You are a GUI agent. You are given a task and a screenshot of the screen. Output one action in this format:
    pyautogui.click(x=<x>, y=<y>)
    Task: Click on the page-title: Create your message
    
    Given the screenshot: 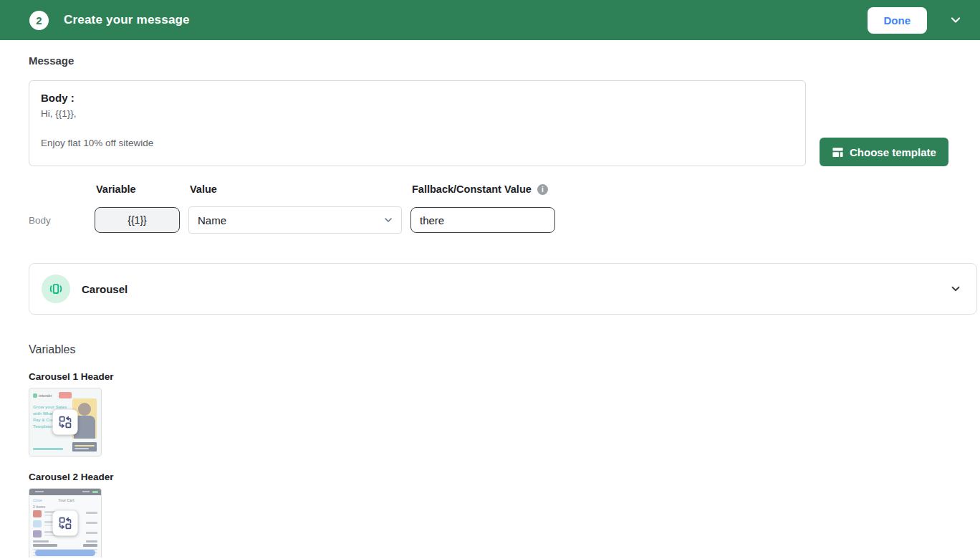 What is the action you would take?
    pyautogui.click(x=127, y=20)
    